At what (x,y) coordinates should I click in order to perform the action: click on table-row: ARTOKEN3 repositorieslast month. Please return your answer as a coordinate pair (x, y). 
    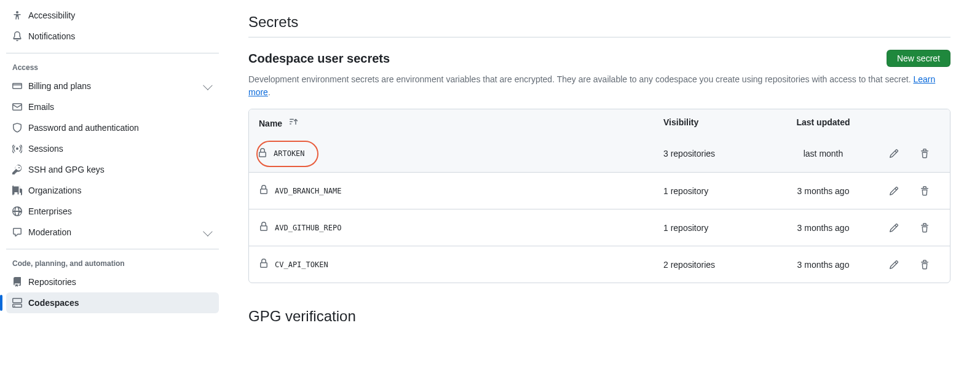
    Looking at the image, I should click on (599, 154).